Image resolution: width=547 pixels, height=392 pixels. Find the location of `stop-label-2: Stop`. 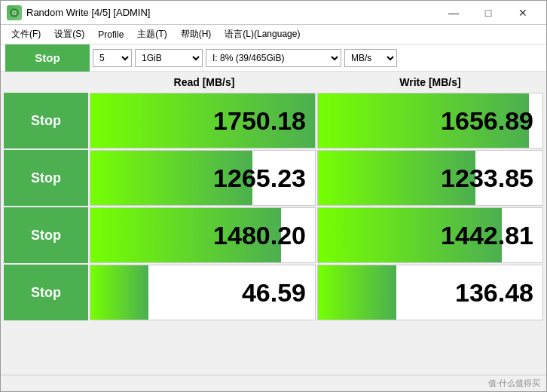

stop-label-2: Stop is located at coordinates (46, 178).